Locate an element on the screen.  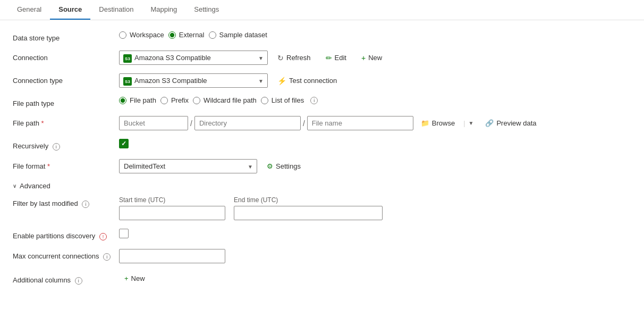
browse-label: Browse is located at coordinates (443, 123).